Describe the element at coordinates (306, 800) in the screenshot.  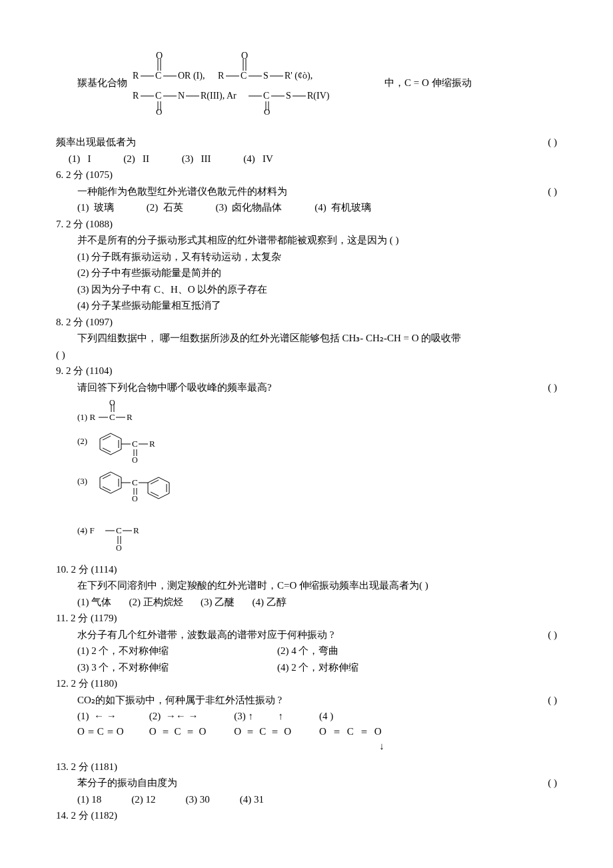
I see `q13-options: (1) 18 (2) 12 (3) 30 (4) 31` at that location.